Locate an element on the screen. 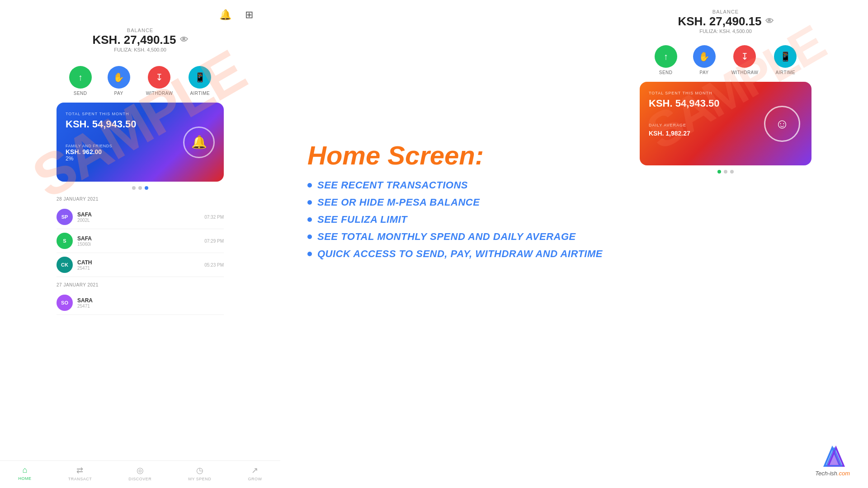 The image size is (868, 488). nav-transact-label: TRANSACT is located at coordinates (80, 479).